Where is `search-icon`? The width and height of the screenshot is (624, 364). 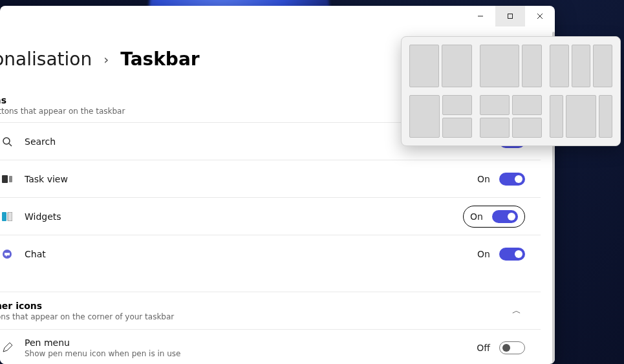
search-icon is located at coordinates (7, 142).